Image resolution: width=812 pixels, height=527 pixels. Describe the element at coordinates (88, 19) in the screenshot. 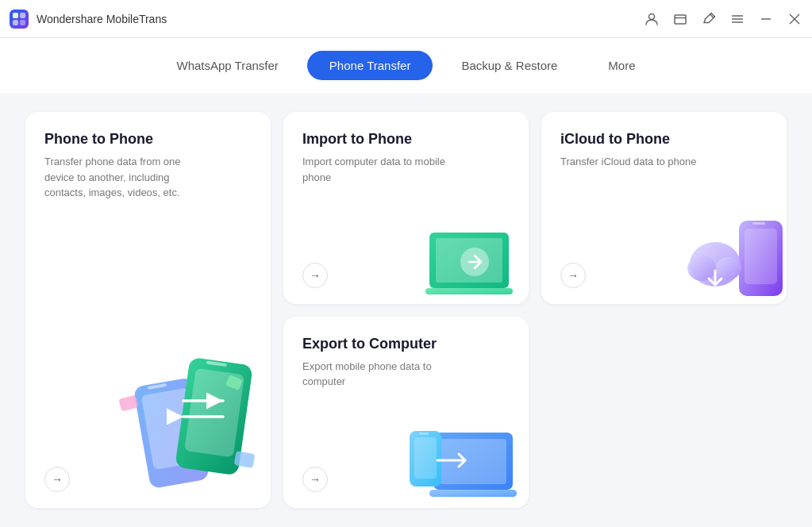

I see `title-bar-left: Wondershare MobileTrans` at that location.